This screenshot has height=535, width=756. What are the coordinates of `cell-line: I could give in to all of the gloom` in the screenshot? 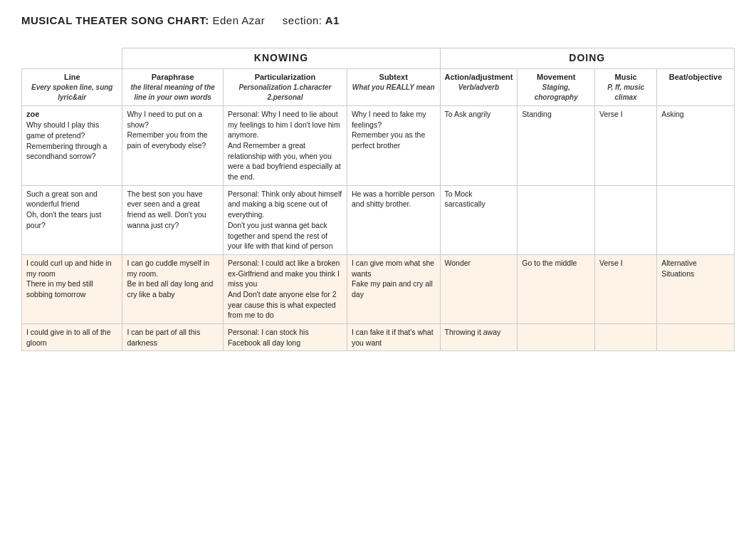 It's located at (73, 338).